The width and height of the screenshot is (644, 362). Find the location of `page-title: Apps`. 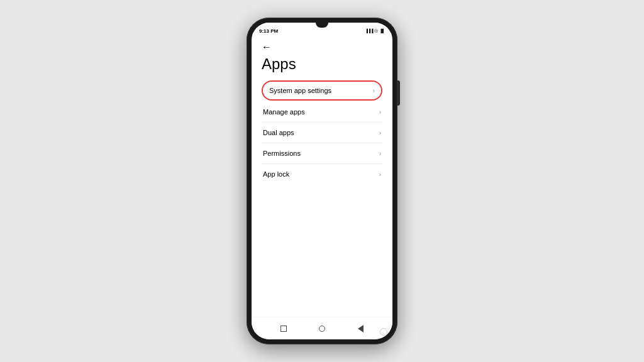

page-title: Apps is located at coordinates (322, 64).